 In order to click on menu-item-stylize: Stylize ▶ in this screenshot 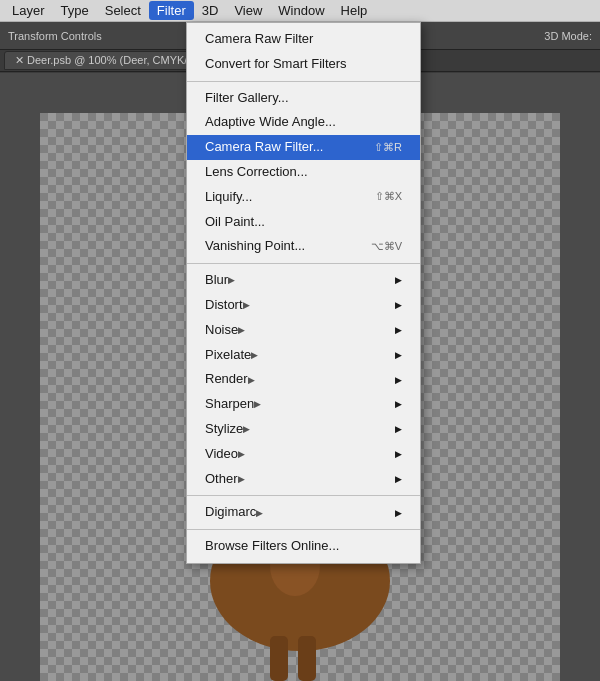, I will do `click(304, 430)`.